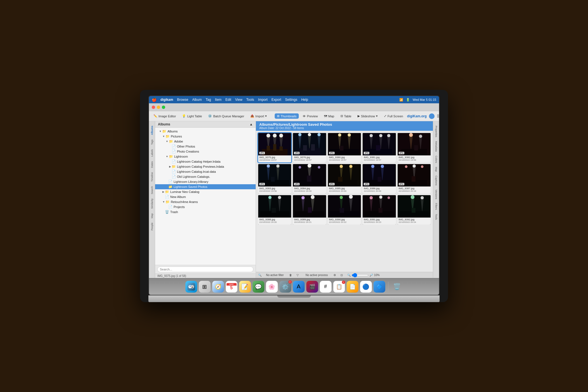 The image size is (588, 392). What do you see at coordinates (291, 275) in the screenshot?
I see `filter-clear-btn: 🗑` at bounding box center [291, 275].